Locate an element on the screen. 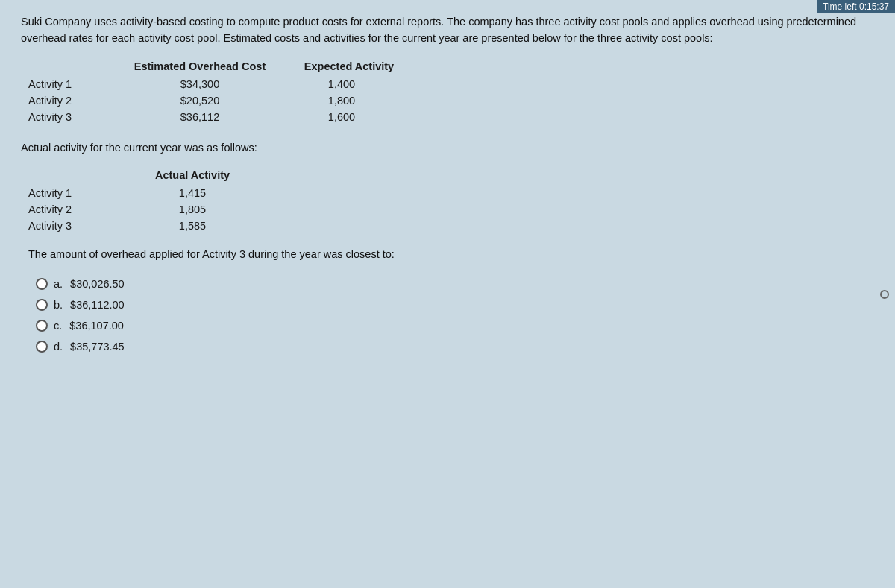  actual-row-1: Activity 1 1,415 is located at coordinates (451, 193).